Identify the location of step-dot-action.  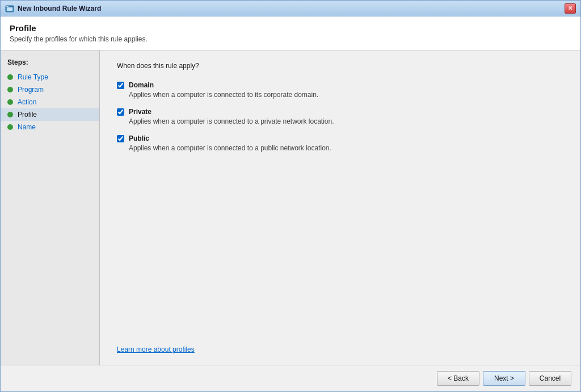
(10, 102).